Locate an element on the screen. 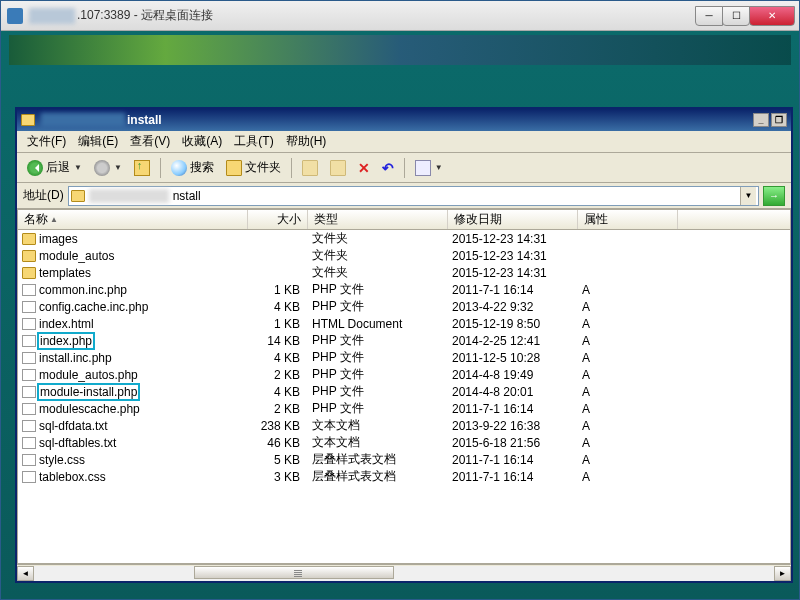 This screenshot has height=600, width=800. address-dropdown: ▼ is located at coordinates (748, 196).